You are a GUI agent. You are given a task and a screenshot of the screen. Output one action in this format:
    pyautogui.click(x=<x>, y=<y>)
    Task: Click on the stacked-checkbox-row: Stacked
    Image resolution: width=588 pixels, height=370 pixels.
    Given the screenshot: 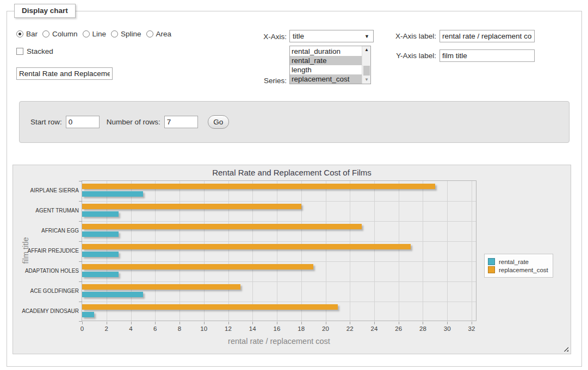 What is the action you would take?
    pyautogui.click(x=35, y=51)
    